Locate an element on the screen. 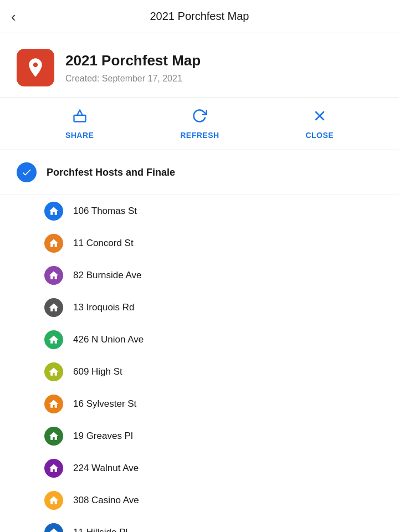 This screenshot has height=532, width=399. section-header: Porchfest Hosts and Finale is located at coordinates (200, 173).